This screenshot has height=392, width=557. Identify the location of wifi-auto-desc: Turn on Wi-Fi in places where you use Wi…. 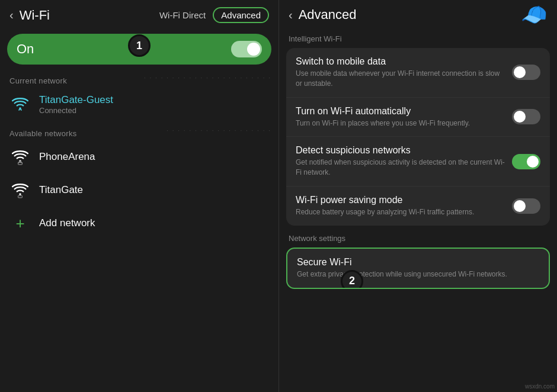
(401, 123).